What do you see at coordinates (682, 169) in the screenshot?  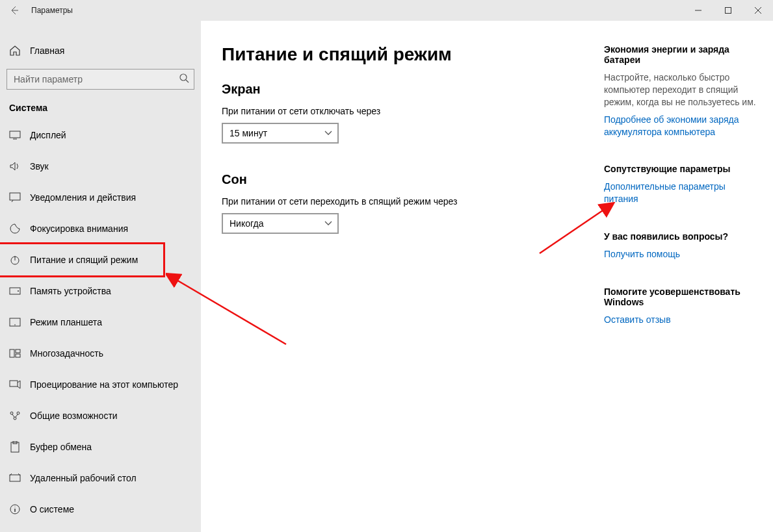 I see `aside-related-title: Сопутствующие параметры` at bounding box center [682, 169].